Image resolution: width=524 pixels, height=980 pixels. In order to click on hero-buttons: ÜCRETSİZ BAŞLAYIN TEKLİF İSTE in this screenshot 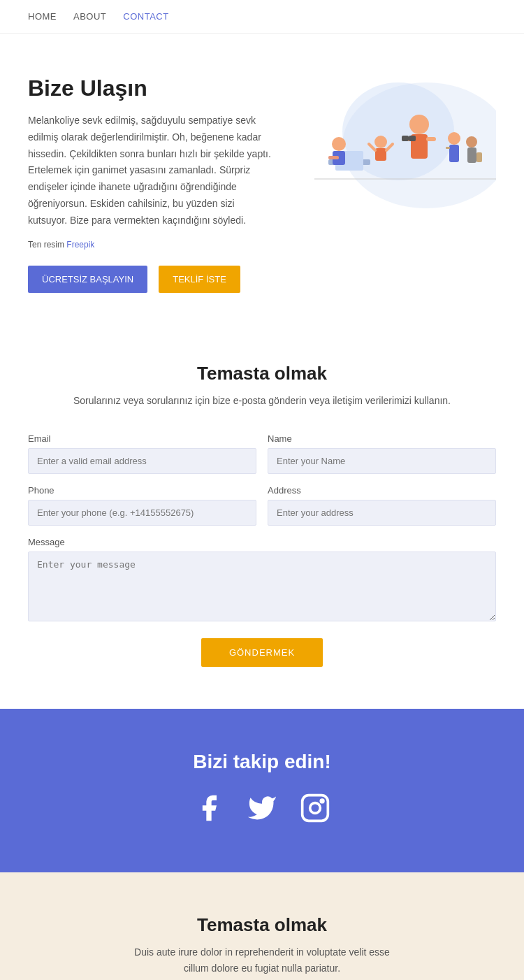, I will do `click(150, 280)`.